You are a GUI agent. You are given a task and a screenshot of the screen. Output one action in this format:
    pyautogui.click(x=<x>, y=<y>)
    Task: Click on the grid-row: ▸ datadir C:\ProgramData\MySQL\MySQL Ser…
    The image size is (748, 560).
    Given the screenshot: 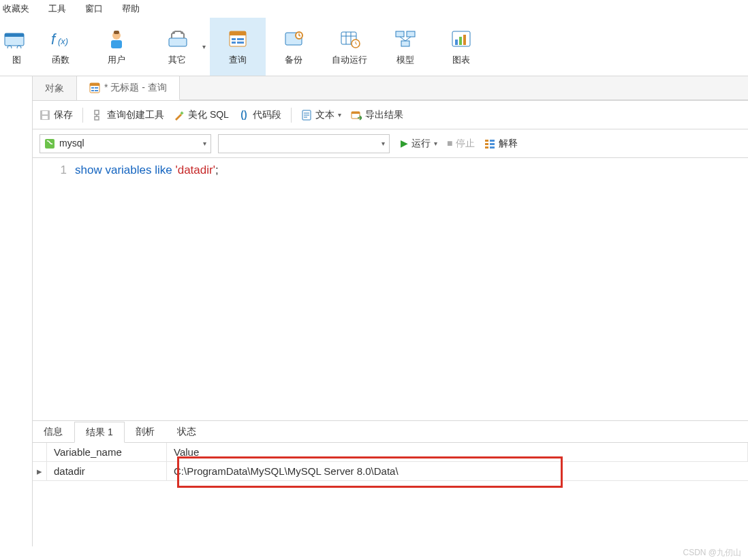 What is the action you would take?
    pyautogui.click(x=390, y=471)
    